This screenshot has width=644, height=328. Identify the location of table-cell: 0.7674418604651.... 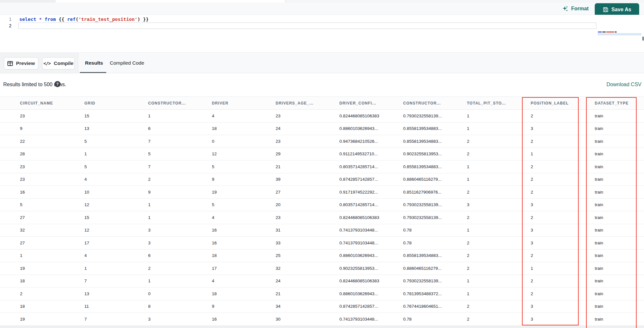
(431, 307).